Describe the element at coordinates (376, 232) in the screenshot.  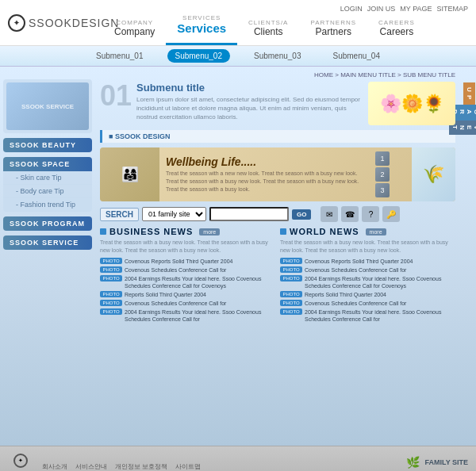
I see `world-news-more: more` at that location.